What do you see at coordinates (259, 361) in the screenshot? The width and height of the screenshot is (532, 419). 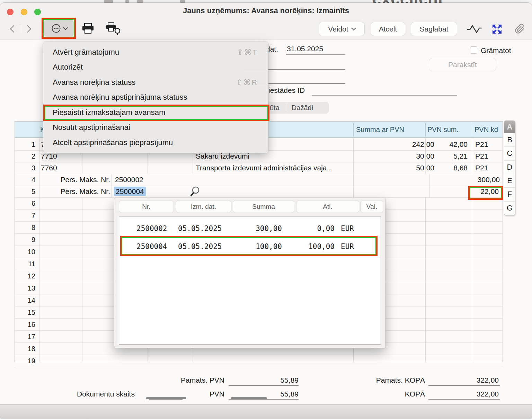 I see `table-row: 19` at bounding box center [259, 361].